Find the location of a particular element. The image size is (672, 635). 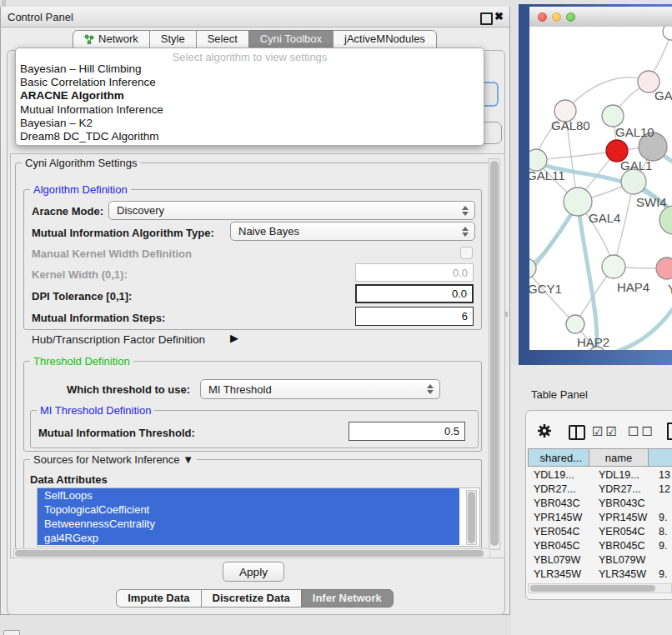

dropdown-items: Bayesian – Hill ClimbingBasic Correlatio… is located at coordinates (250, 103).